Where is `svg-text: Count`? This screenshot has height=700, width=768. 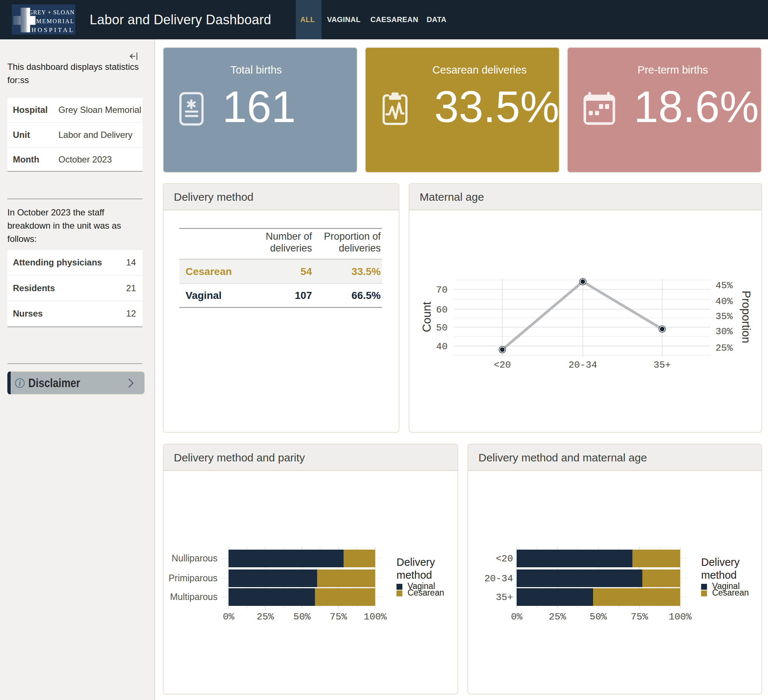
svg-text: Count is located at coordinates (427, 317).